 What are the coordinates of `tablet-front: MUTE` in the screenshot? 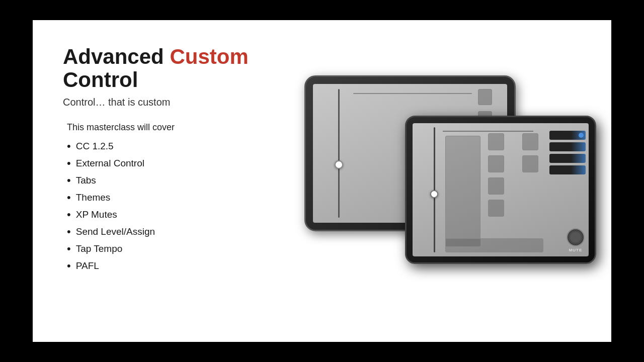 It's located at (501, 190).